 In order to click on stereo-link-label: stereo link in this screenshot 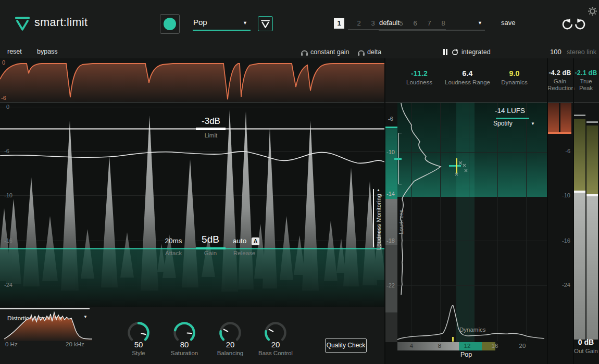, I will do `click(581, 52)`.